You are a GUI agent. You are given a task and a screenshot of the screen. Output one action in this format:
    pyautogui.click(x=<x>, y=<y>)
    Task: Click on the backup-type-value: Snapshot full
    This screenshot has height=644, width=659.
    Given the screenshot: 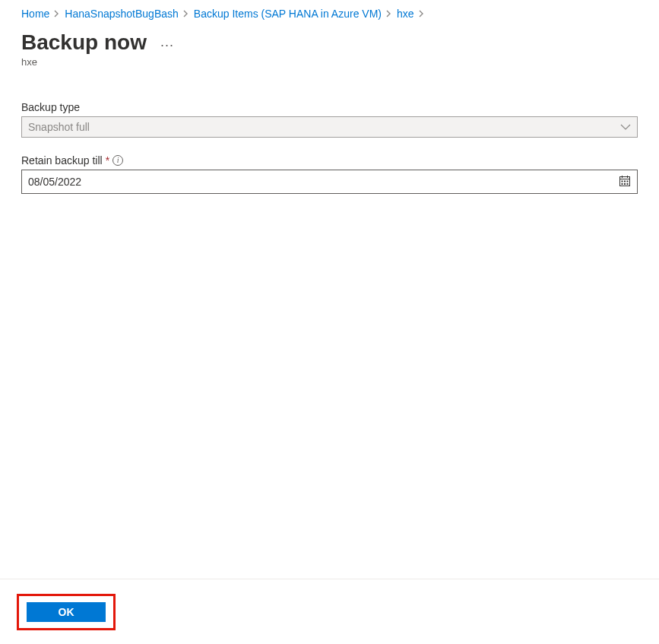 What is the action you would take?
    pyautogui.click(x=59, y=127)
    